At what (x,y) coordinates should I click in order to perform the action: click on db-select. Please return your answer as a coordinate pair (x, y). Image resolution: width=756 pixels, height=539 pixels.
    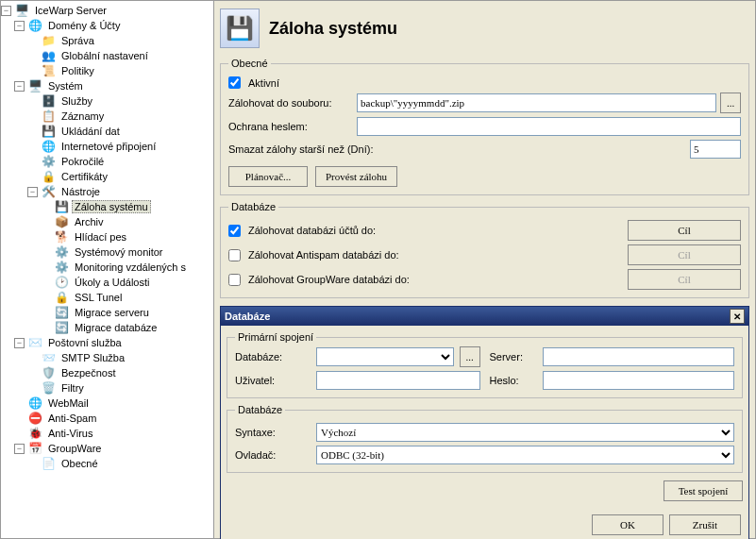
    Looking at the image, I should click on (385, 357).